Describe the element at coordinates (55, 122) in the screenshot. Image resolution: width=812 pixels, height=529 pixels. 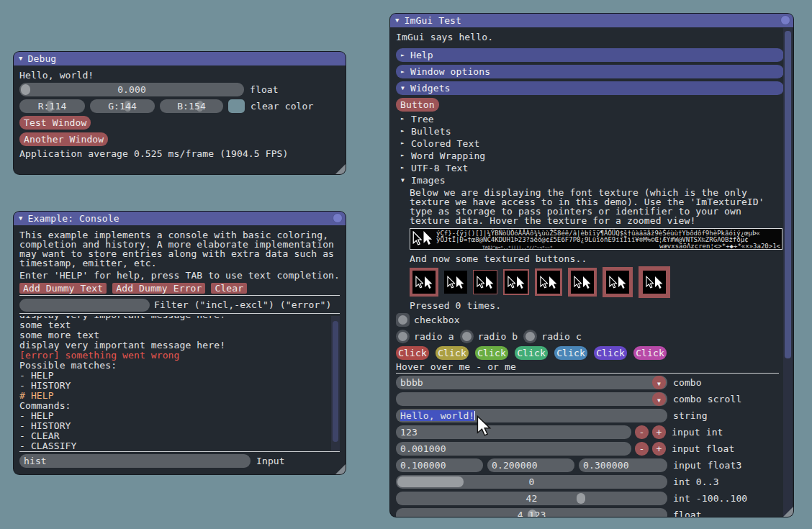
I see `test-window-button: Test Window` at that location.